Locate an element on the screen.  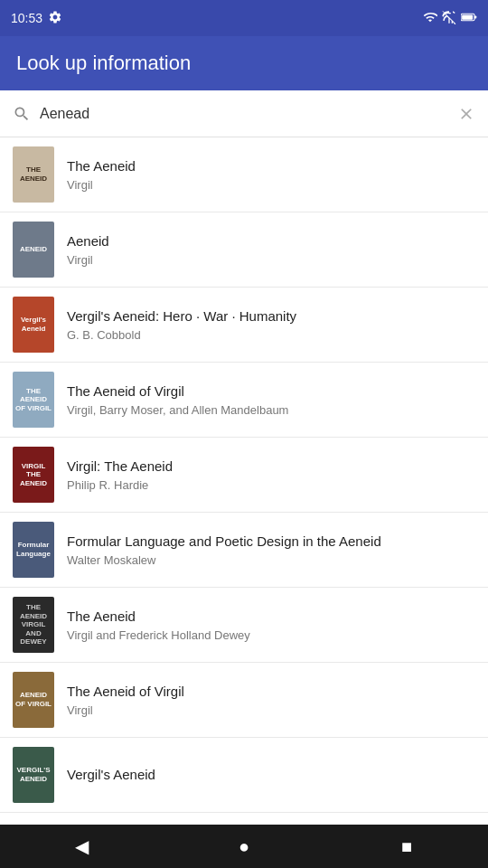
battery-icon is located at coordinates (469, 18).